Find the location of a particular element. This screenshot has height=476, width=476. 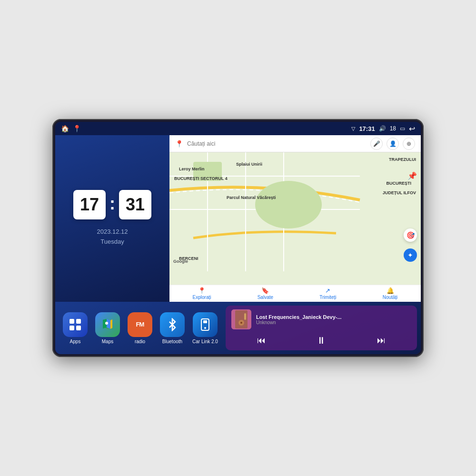

my-location-button: 🎯 is located at coordinates (410, 235).